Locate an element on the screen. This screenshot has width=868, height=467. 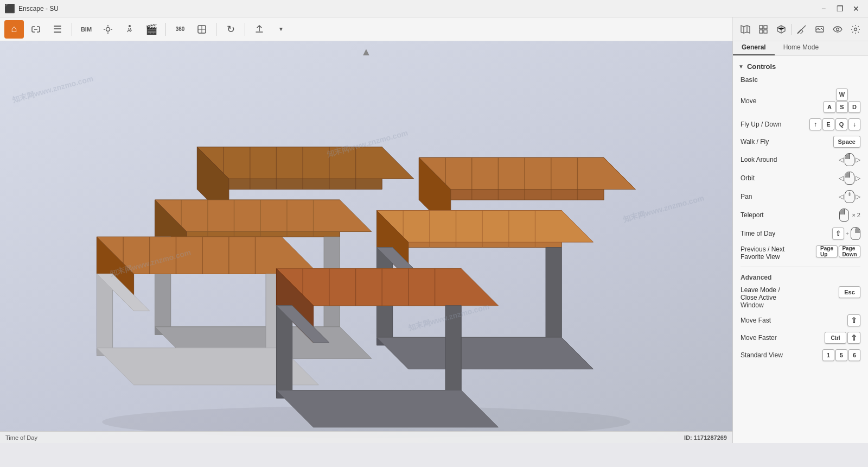
orbit-mouse: ◁ ▷ is located at coordinates (850, 178).